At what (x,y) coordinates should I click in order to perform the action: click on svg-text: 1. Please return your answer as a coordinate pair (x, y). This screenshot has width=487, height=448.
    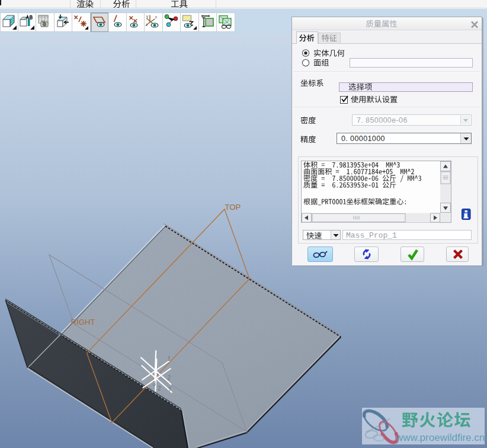
    Looking at the image, I should click on (169, 359).